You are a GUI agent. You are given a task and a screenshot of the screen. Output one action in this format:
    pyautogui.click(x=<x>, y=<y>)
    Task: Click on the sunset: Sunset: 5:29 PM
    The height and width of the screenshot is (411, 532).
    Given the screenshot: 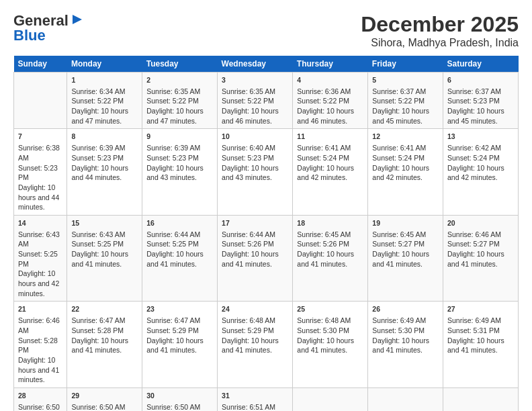 What is the action you would take?
    pyautogui.click(x=248, y=330)
    